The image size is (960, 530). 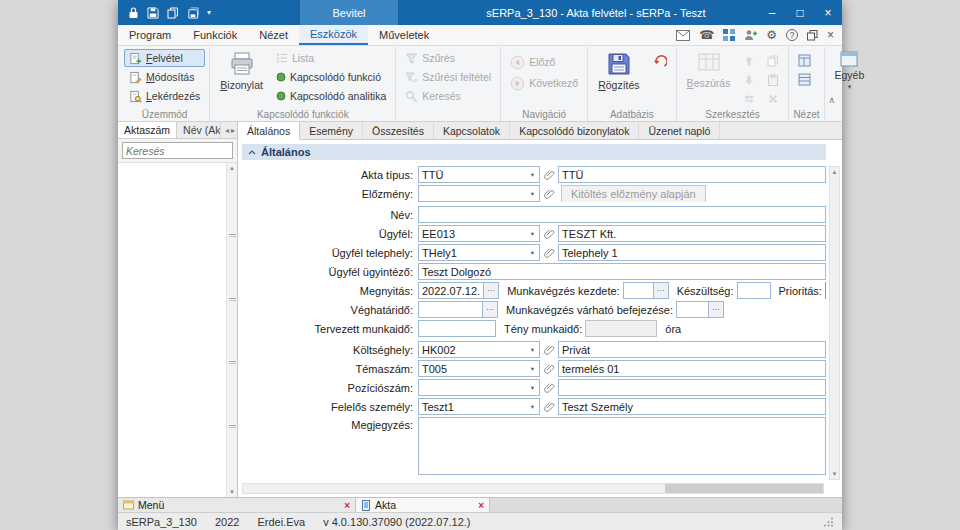 I want to click on gear-icon: ⚙, so click(x=772, y=35).